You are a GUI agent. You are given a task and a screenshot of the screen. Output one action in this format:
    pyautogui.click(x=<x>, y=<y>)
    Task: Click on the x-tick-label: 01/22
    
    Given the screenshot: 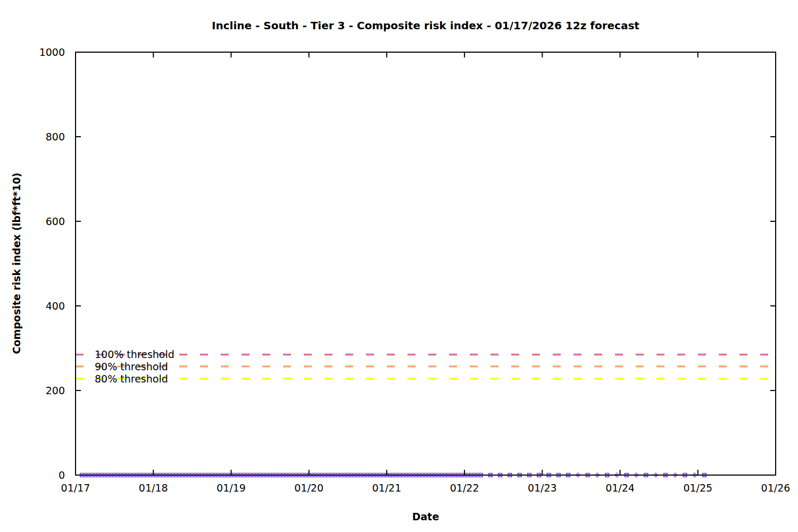 What is the action you would take?
    pyautogui.click(x=464, y=488)
    